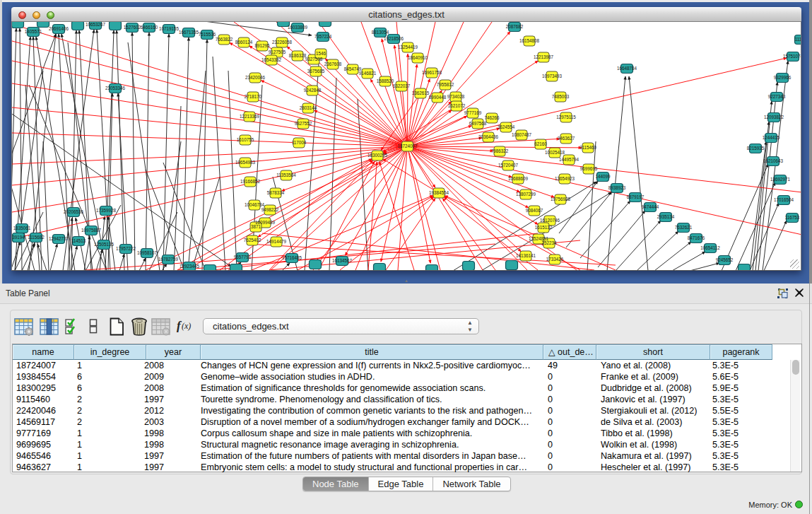 The image size is (812, 514). Describe the element at coordinates (394, 38) in the screenshot. I see `svg-text: 19218506` at that location.